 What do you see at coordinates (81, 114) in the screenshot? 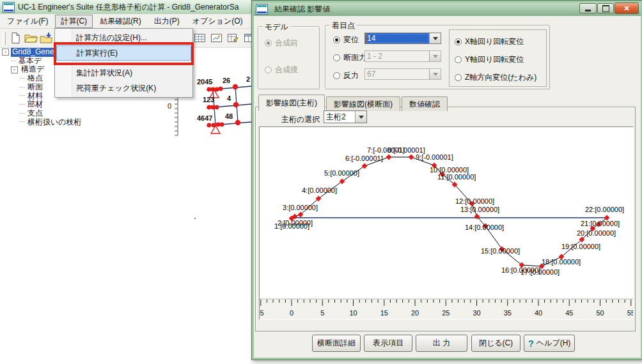
I see `tree-item-支点: 支点` at bounding box center [81, 114].